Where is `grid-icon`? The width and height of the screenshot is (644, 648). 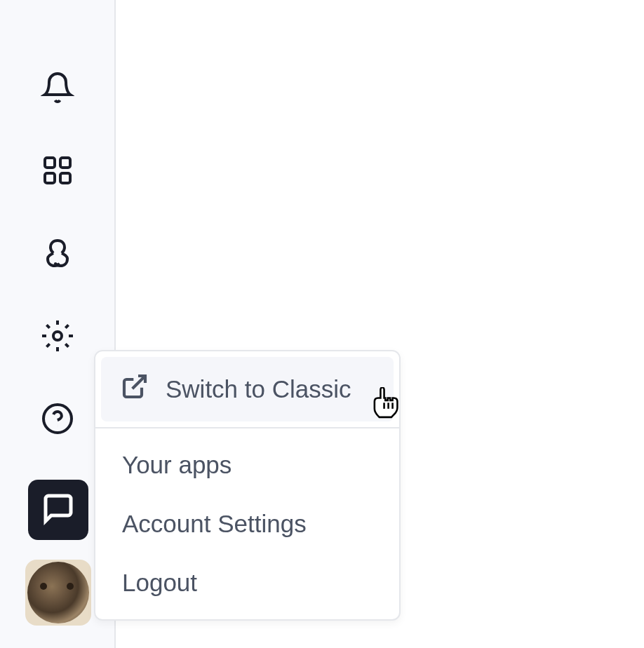
grid-icon is located at coordinates (58, 172).